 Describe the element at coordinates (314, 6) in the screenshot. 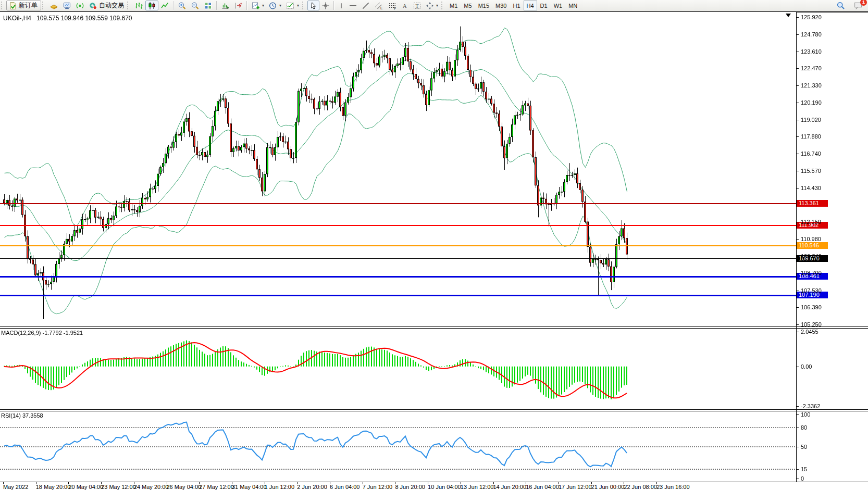

I see `cursor-icon` at that location.